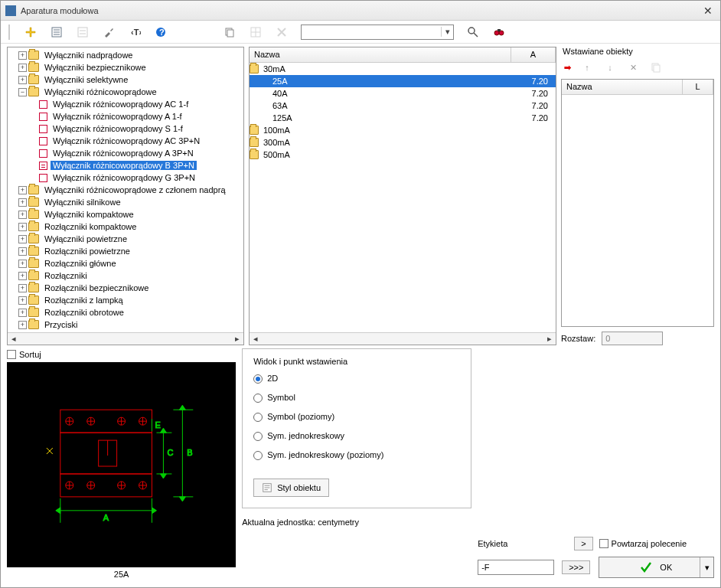  What do you see at coordinates (126, 288) in the screenshot?
I see `tree-row: +Rozłączniki bezpiecznikowe` at bounding box center [126, 288].